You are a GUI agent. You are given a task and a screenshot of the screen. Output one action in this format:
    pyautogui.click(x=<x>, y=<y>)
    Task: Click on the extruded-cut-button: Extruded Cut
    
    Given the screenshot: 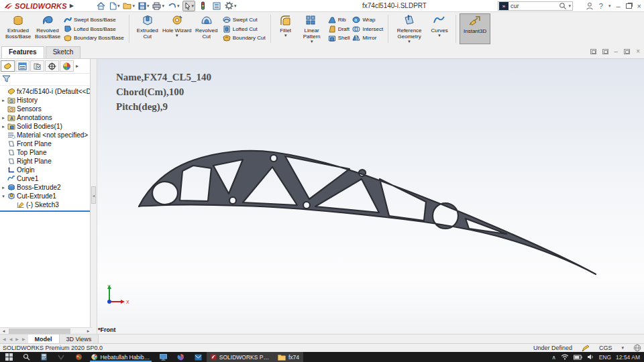 What is the action you would take?
    pyautogui.click(x=148, y=29)
    